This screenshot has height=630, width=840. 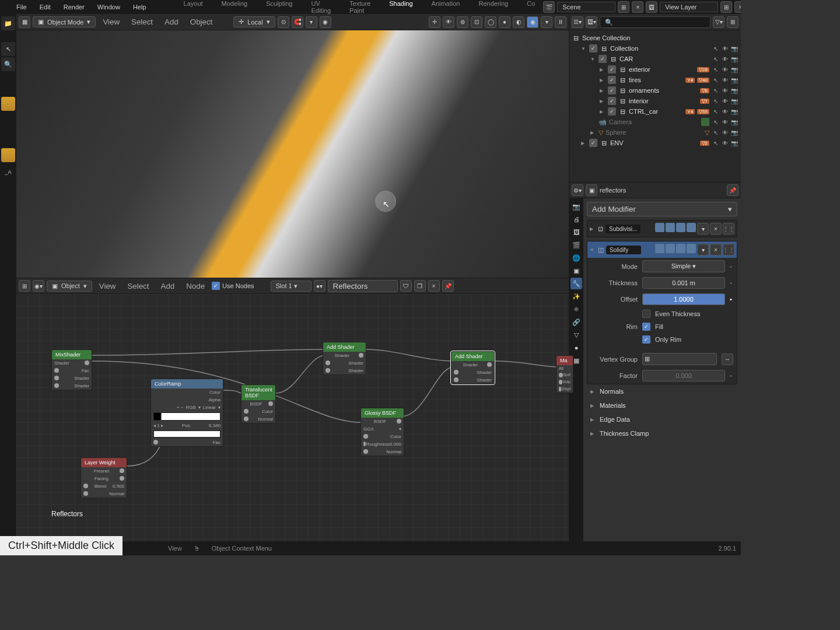 I want to click on editor-type-icon: ▦, so click(x=24, y=22).